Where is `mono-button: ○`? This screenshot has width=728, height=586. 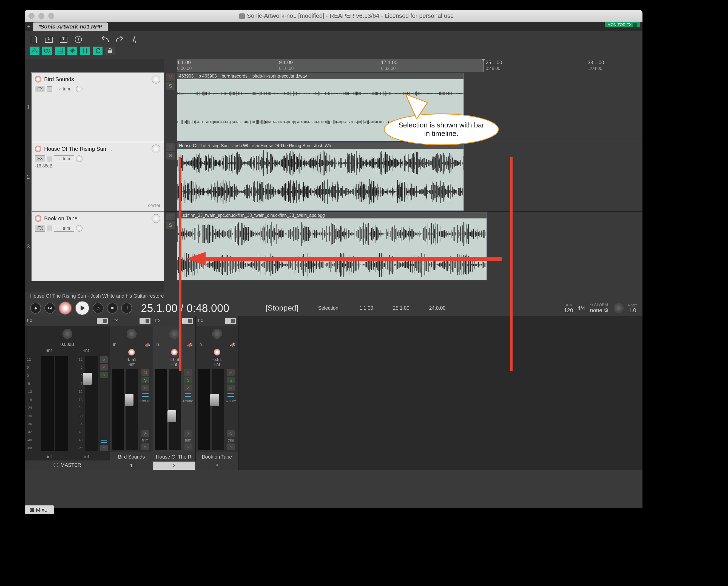
mono-button: ○ is located at coordinates (104, 360).